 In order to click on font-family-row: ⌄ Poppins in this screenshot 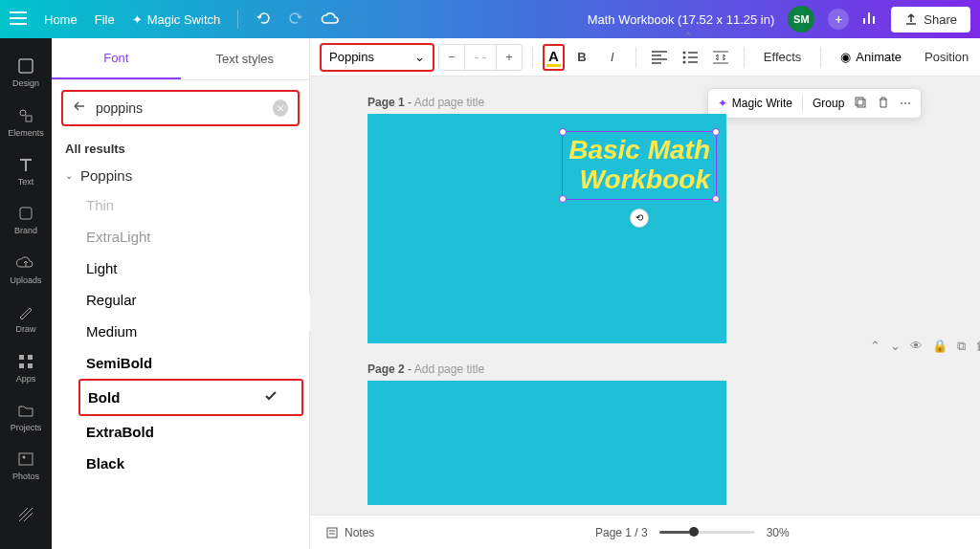, I will do `click(180, 176)`.